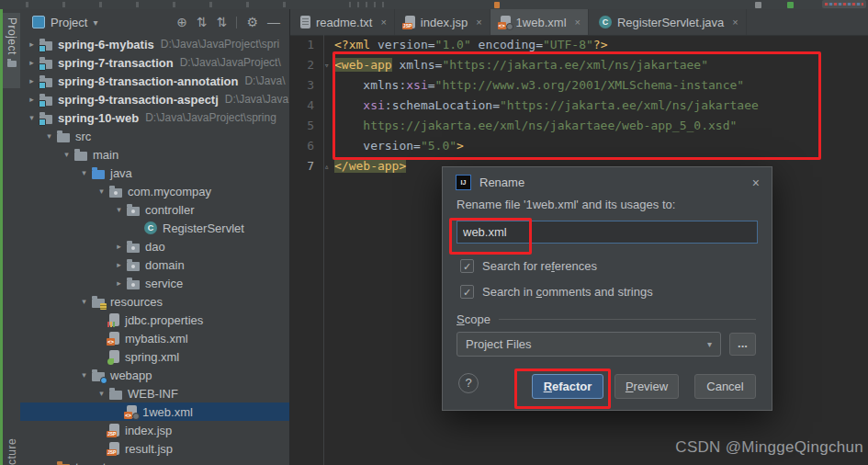  I want to click on settings-icon: ⚙, so click(252, 22).